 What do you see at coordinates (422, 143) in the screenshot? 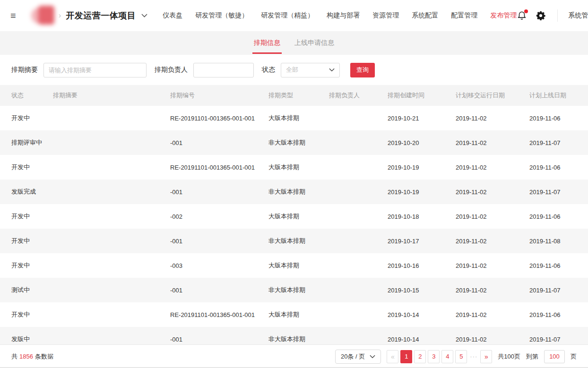
I see `cell-created-date: 2019-10-20` at bounding box center [422, 143].